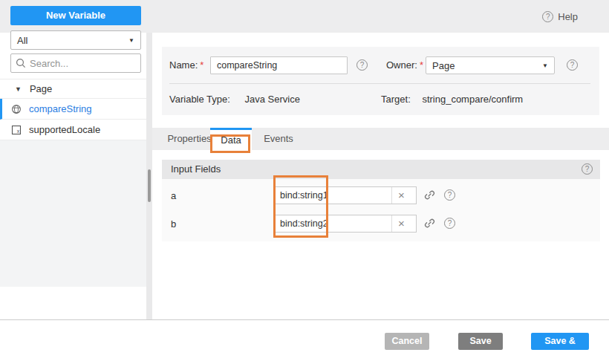  I want to click on save-and-close-button: Save & Close, so click(560, 342).